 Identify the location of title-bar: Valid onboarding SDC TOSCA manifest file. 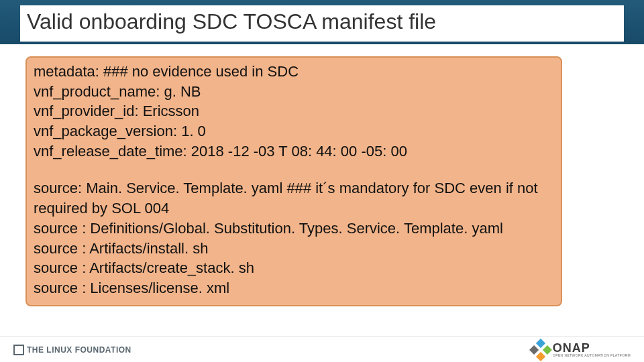
(322, 22).